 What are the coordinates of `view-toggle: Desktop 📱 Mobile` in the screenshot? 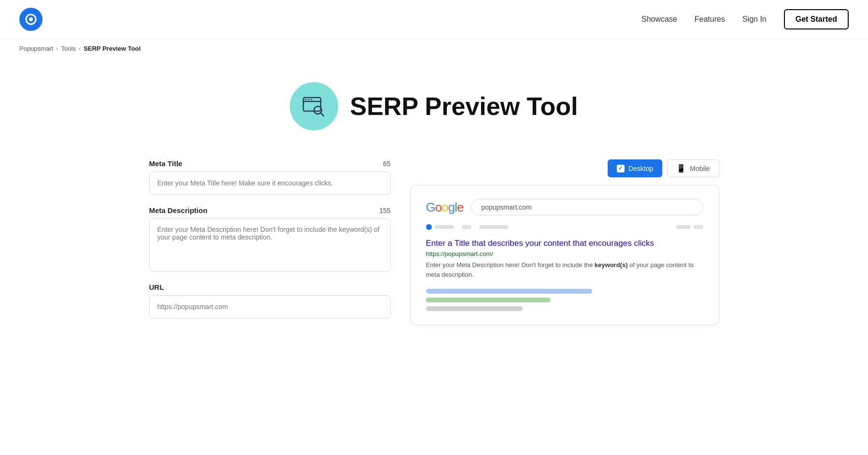 It's located at (565, 168).